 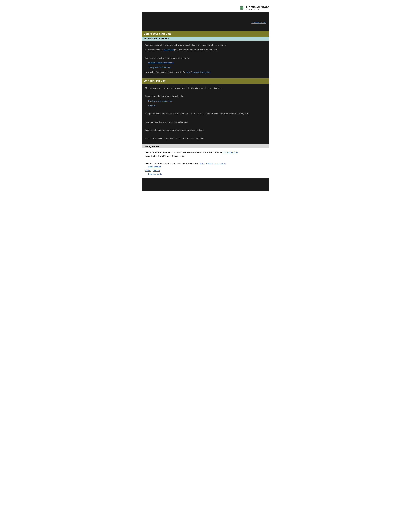 I want to click on on-first-day-header: On Your First Day, so click(x=206, y=81).